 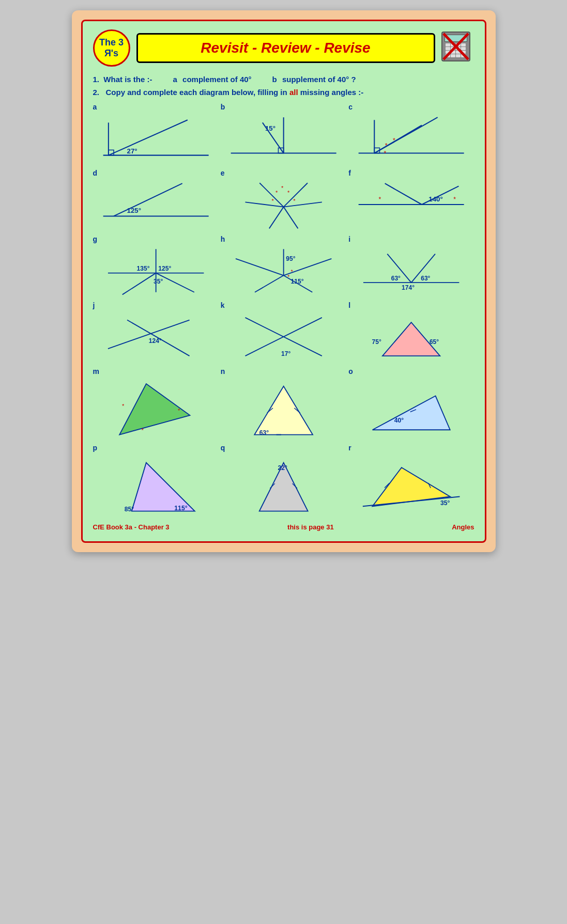 I want to click on diagram-l-label: l, so click(x=411, y=305).